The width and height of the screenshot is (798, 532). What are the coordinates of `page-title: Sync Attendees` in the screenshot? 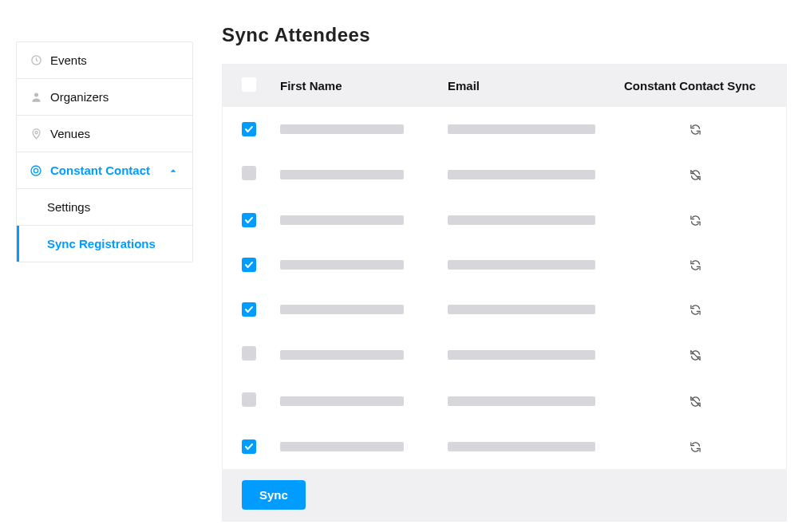 It's located at (504, 35).